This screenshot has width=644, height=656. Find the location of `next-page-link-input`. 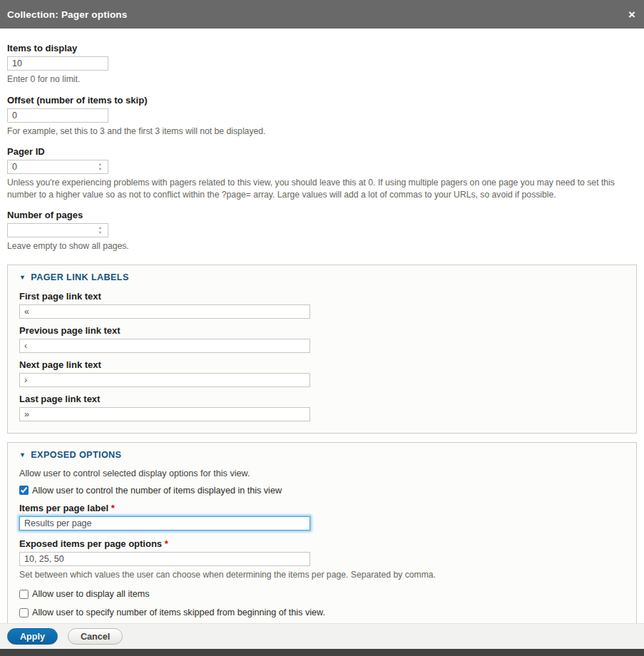

next-page-link-input is located at coordinates (165, 380).